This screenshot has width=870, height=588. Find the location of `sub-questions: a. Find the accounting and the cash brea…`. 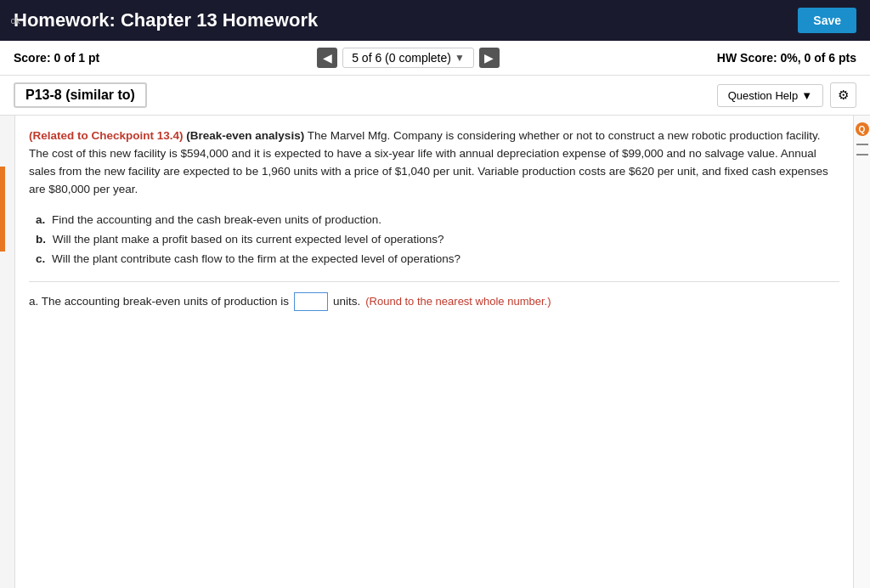

sub-questions: a. Find the accounting and the cash brea… is located at coordinates (438, 240).